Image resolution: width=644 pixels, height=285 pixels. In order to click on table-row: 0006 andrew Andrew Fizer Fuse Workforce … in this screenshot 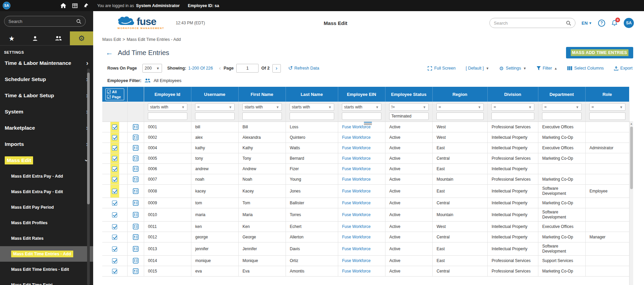, I will do `click(366, 169)`.